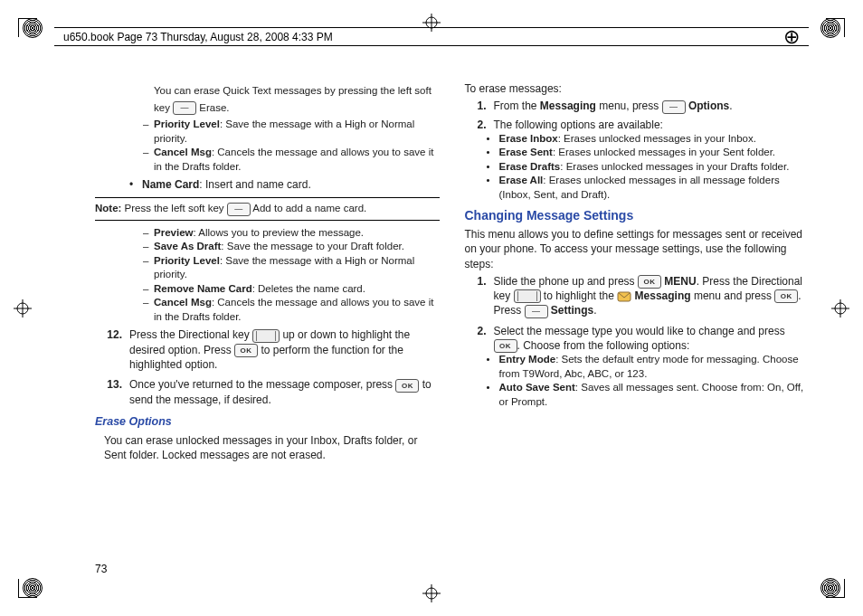 The height and width of the screenshot is (616, 863). What do you see at coordinates (637, 367) in the screenshot?
I see `list-item: • Entry Mode: Sets the default entry mod…` at bounding box center [637, 367].